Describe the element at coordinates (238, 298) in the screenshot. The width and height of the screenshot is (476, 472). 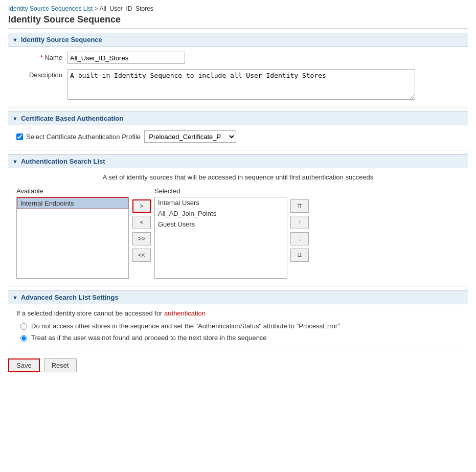
I see `section-header-advanced: ▼ Advanced Search List Settings` at that location.